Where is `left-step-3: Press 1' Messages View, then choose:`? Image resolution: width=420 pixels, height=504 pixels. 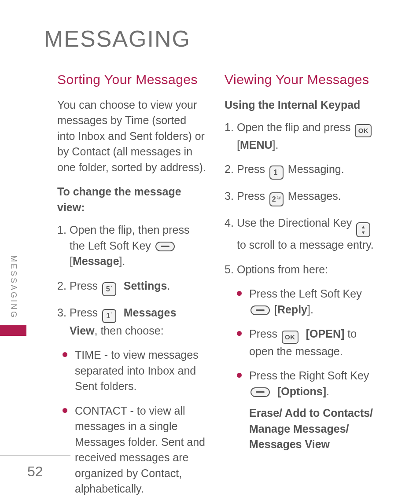 left-step-3: Press 1' Messages View, then choose: is located at coordinates (132, 322).